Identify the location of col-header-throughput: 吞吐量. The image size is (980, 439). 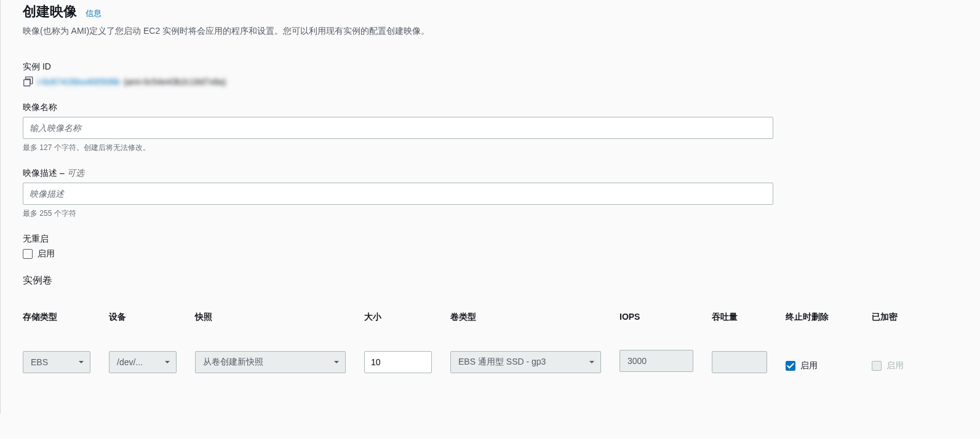
(739, 317).